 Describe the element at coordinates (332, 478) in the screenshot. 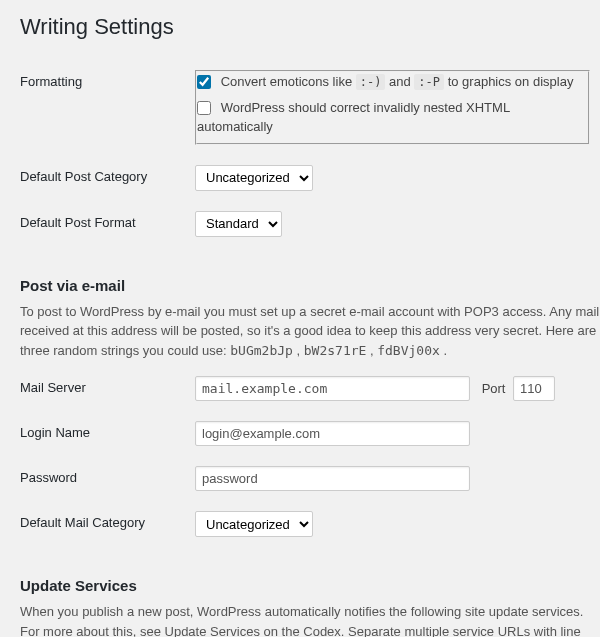

I see `password-input` at that location.